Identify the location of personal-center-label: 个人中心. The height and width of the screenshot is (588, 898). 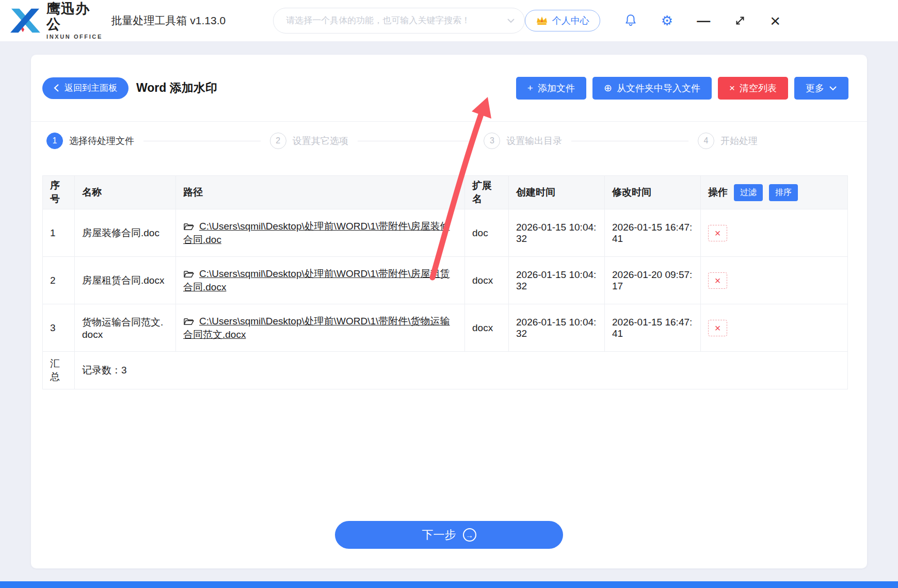
(571, 21).